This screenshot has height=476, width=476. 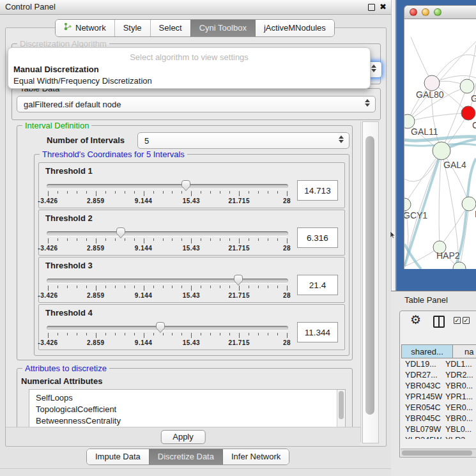 I want to click on table-row: YLR345W YLR3..., so click(x=438, y=437).